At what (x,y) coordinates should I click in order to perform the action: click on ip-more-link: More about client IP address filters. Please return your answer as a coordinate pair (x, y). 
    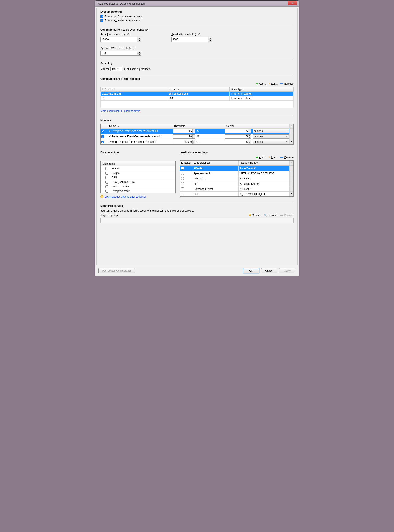
    Looking at the image, I should click on (120, 111).